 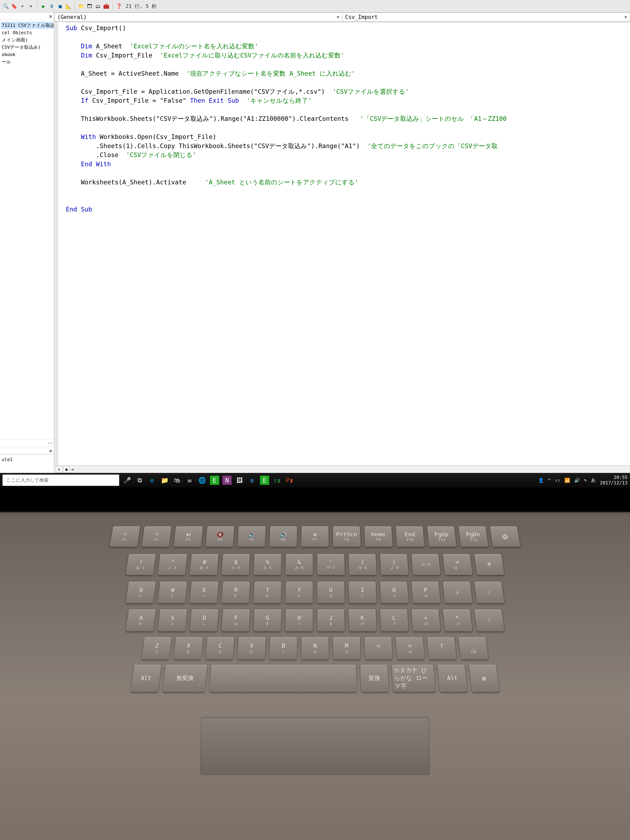 I want to click on edge-icon: e, so click(x=152, y=480).